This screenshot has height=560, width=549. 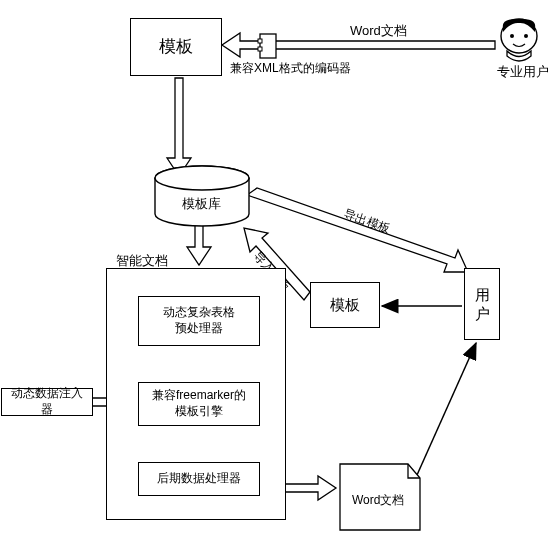 I want to click on node-data-injector: 动态数据注入器, so click(x=47, y=402).